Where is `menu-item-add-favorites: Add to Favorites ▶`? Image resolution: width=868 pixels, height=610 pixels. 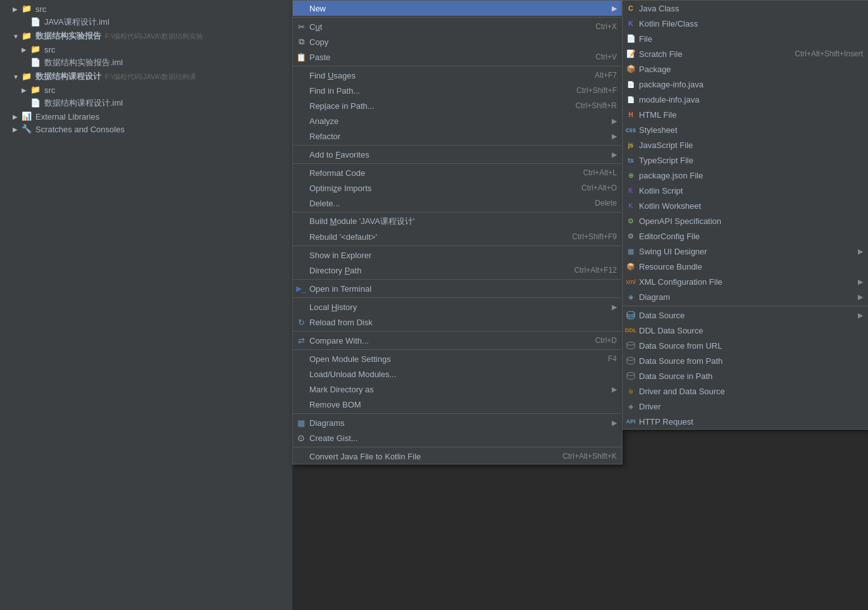
menu-item-add-favorites: Add to Favorites ▶ is located at coordinates (457, 154).